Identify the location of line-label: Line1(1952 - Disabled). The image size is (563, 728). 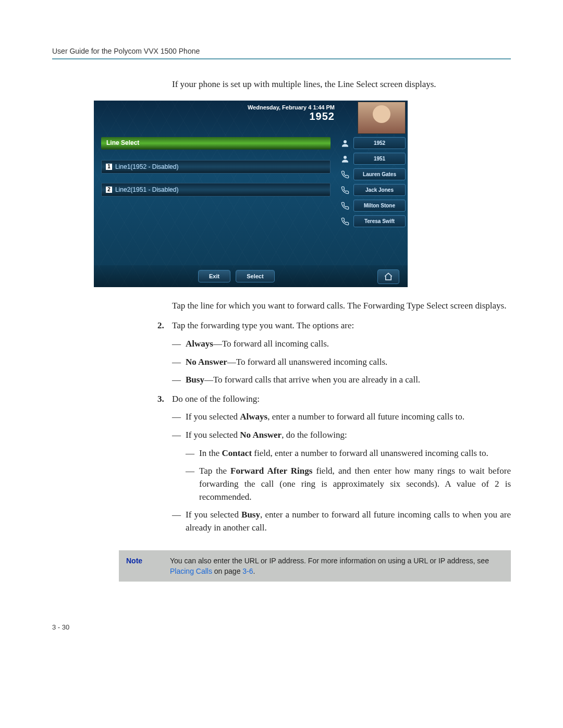
(147, 167).